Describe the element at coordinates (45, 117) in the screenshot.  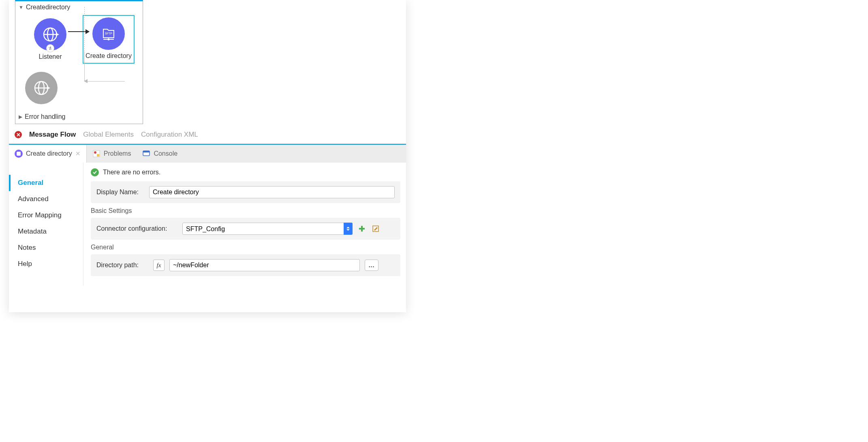
I see `error-handling-label: Error handling` at that location.